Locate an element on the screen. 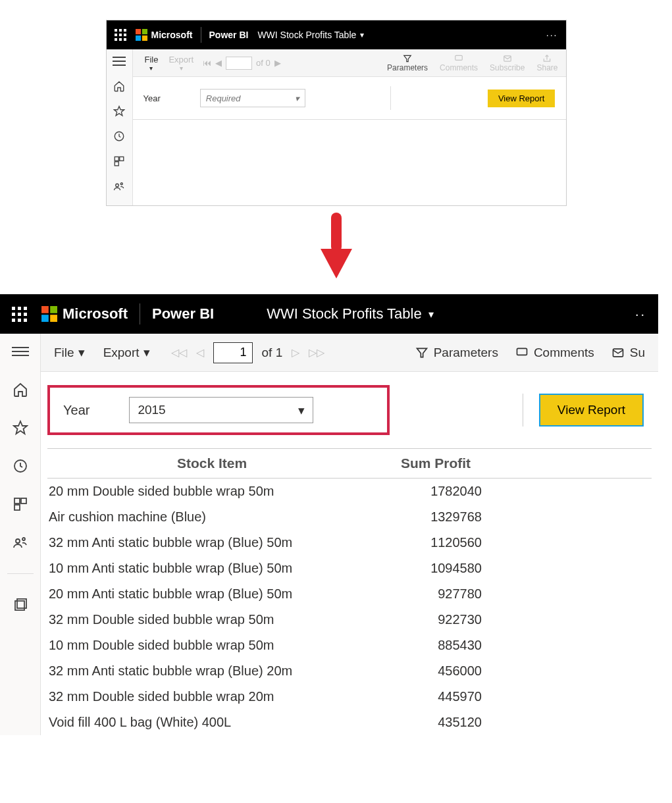 This screenshot has width=672, height=803. nav-workspaces-icon is located at coordinates (20, 605).